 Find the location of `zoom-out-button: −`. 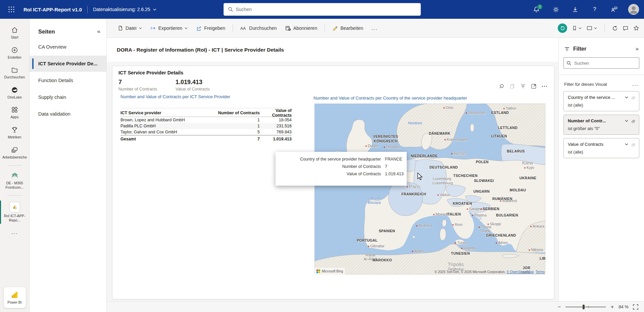

zoom-out-button: − is located at coordinates (559, 307).